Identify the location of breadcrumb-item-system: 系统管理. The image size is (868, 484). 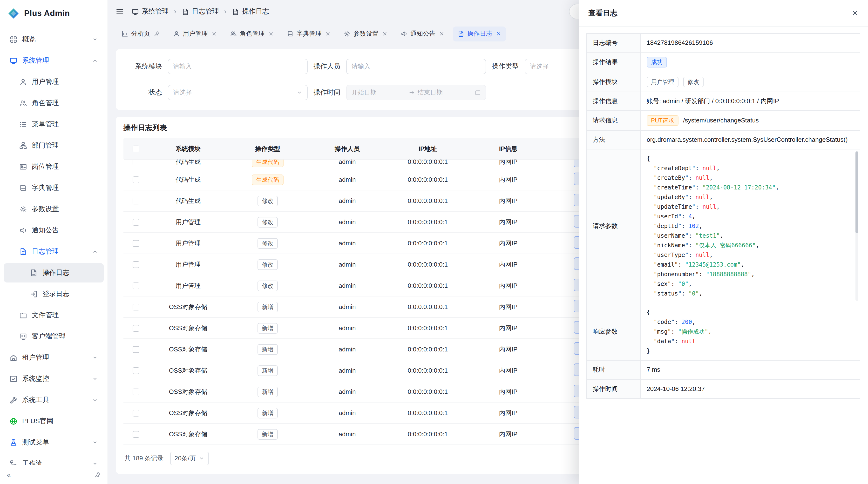
(150, 11).